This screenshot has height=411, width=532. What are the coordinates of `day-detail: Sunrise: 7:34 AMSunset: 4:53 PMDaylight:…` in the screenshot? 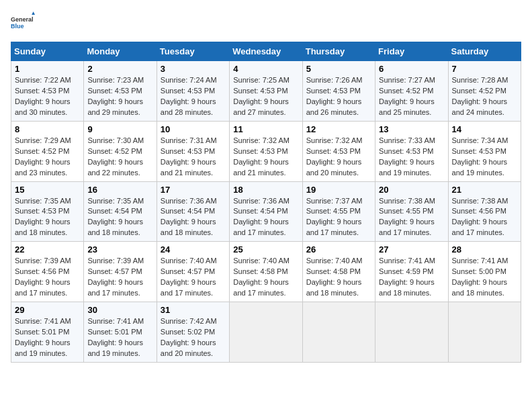 It's located at (485, 157).